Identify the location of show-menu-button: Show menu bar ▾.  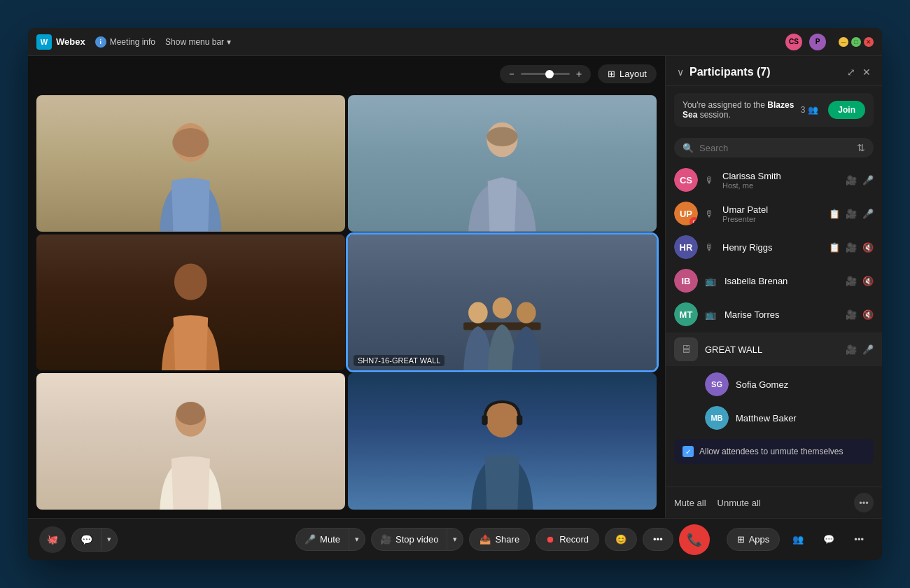
(198, 42).